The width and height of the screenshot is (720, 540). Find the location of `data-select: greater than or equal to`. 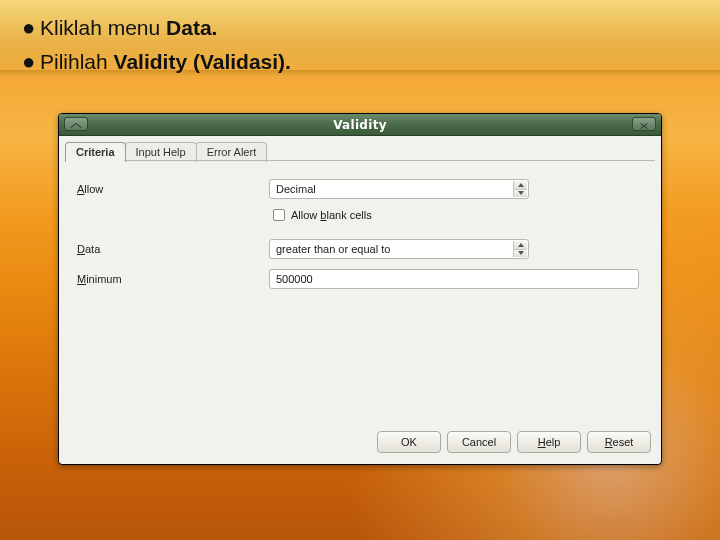

data-select: greater than or equal to is located at coordinates (399, 249).